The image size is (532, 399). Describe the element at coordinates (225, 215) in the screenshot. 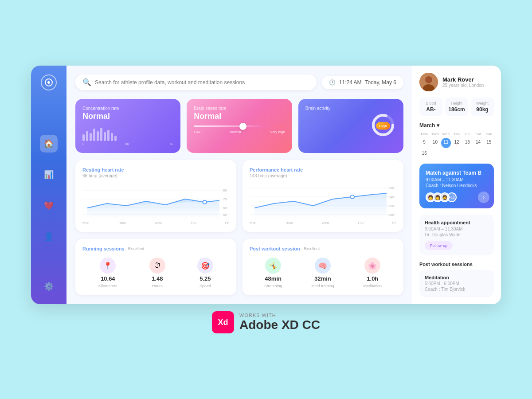

I see `svg-text: 50` at that location.